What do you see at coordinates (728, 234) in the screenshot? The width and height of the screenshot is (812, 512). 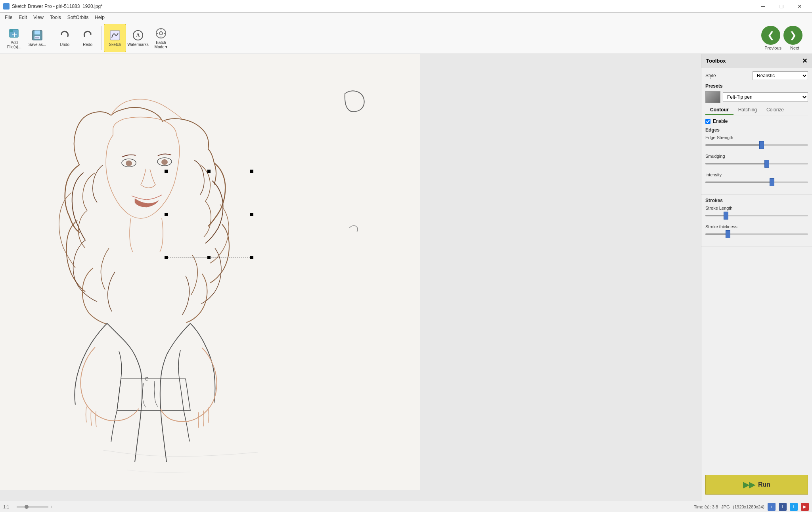 I see `stroke-thickness-thumb` at bounding box center [728, 234].